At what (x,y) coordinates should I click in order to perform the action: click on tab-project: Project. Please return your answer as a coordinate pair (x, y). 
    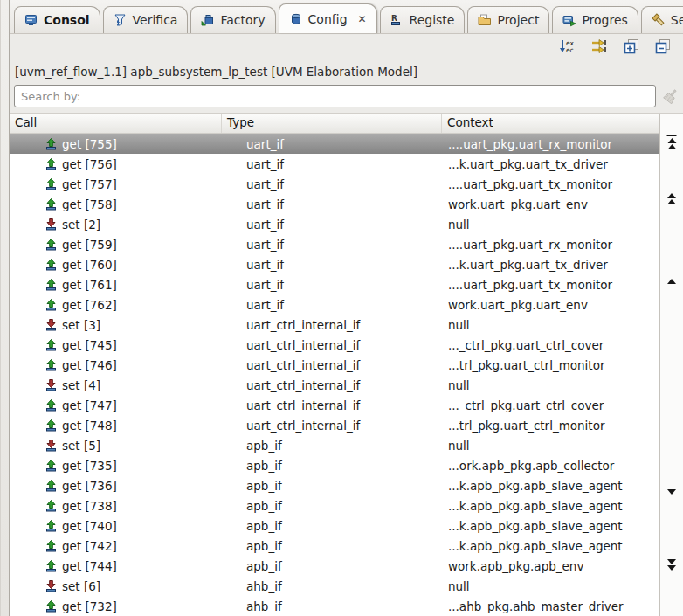
    Looking at the image, I should click on (508, 19).